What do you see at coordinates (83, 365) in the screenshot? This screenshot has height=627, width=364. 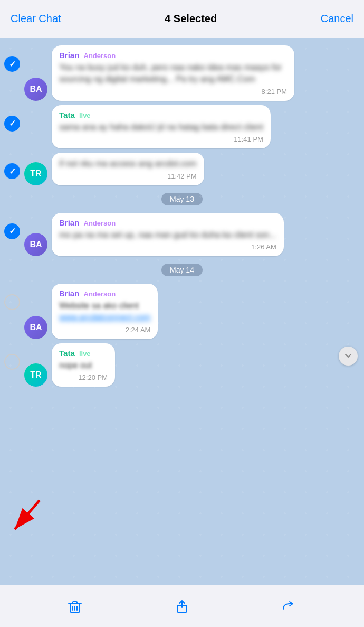 I see `message-bubble: Tata live nope out 12:20 PM` at bounding box center [83, 365].